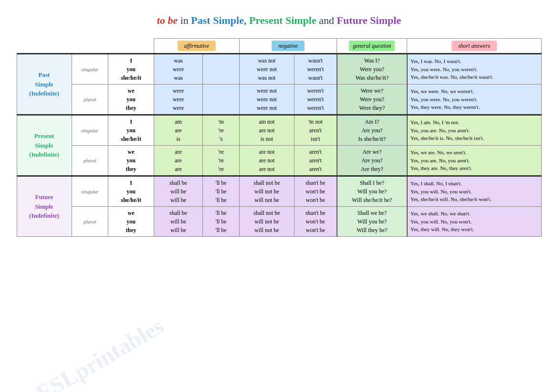  What do you see at coordinates (90, 161) in the screenshot?
I see `present-plural-number: plural` at bounding box center [90, 161].